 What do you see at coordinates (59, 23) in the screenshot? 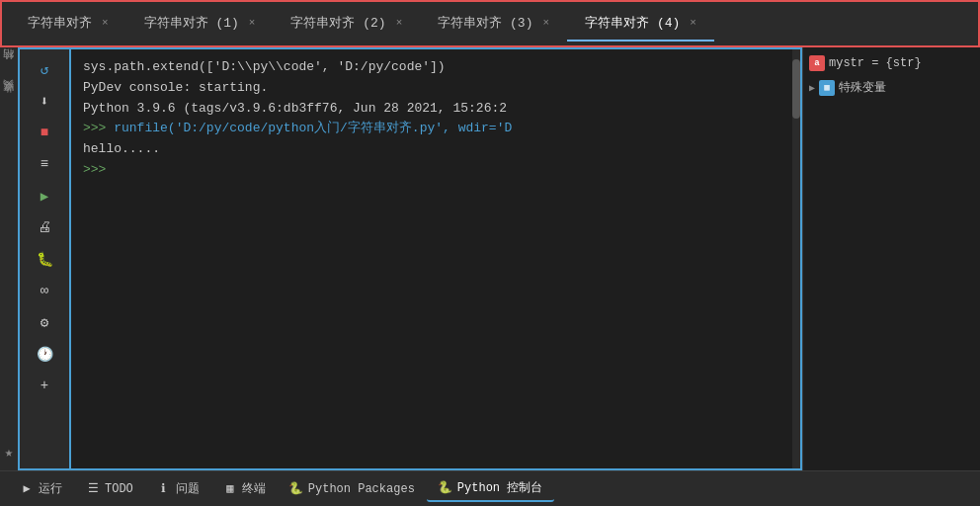
I see `tab-label-tab1: 字符串对齐` at bounding box center [59, 23].